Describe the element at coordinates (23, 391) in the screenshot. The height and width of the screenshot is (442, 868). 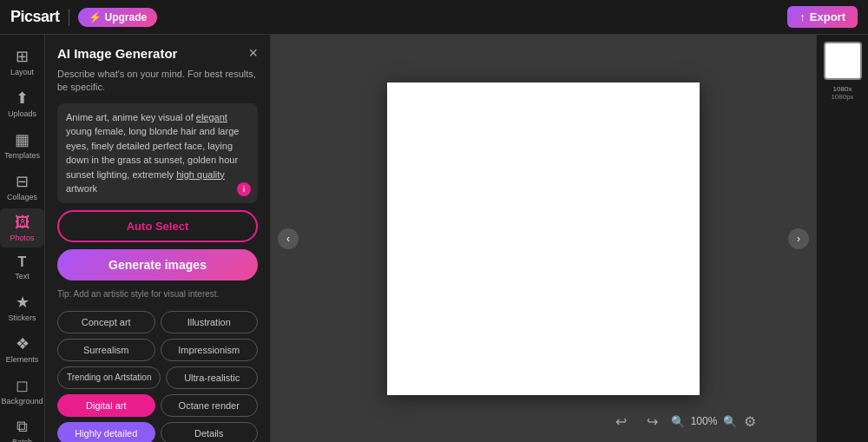
I see `sidebar-item-background: ◻ Background` at that location.